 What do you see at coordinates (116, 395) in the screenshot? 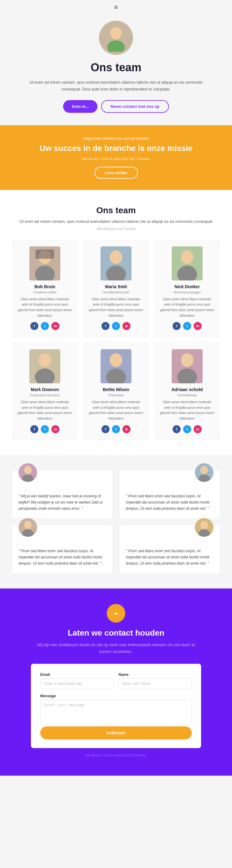
I see `team-member-role: Ontwerper` at bounding box center [116, 395].